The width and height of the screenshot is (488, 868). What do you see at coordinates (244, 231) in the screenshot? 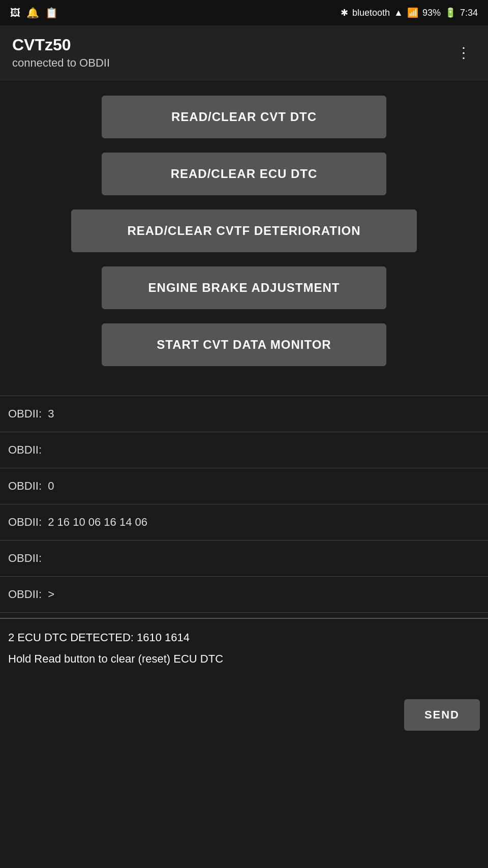
I see `read-clear-cvtf-deterioration-button: READ/CLEAR CVTF DETERIORATION` at bounding box center [244, 231].